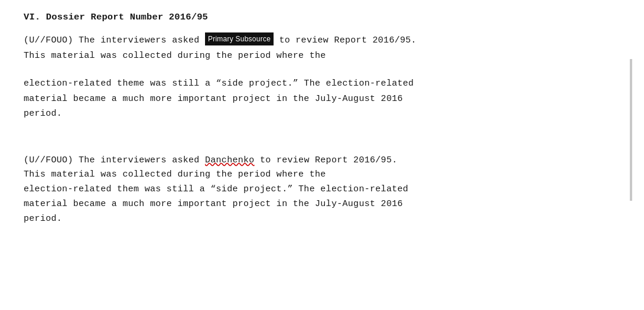  Describe the element at coordinates (115, 161) in the screenshot. I see `clear-line1-pre: (U//FOUO) The interviewers asked` at that location.